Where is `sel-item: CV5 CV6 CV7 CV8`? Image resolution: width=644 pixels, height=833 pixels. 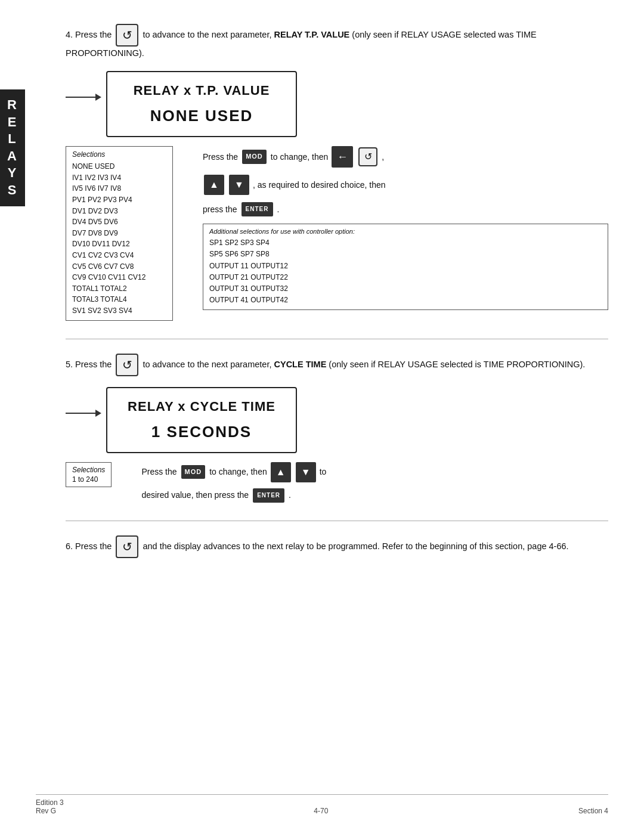
sel-item: CV5 CV6 CV7 CV8 is located at coordinates (119, 267).